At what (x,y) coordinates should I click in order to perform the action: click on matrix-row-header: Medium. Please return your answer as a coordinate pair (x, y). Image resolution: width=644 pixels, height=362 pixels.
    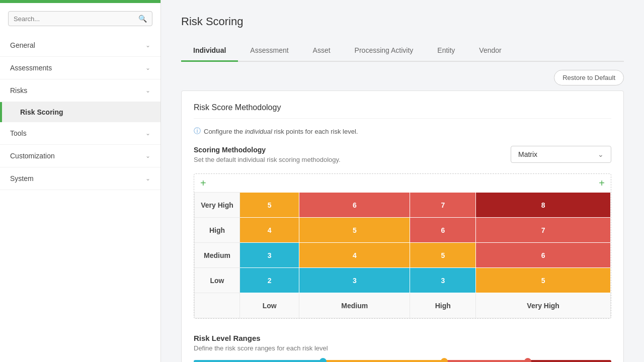
    Looking at the image, I should click on (217, 255).